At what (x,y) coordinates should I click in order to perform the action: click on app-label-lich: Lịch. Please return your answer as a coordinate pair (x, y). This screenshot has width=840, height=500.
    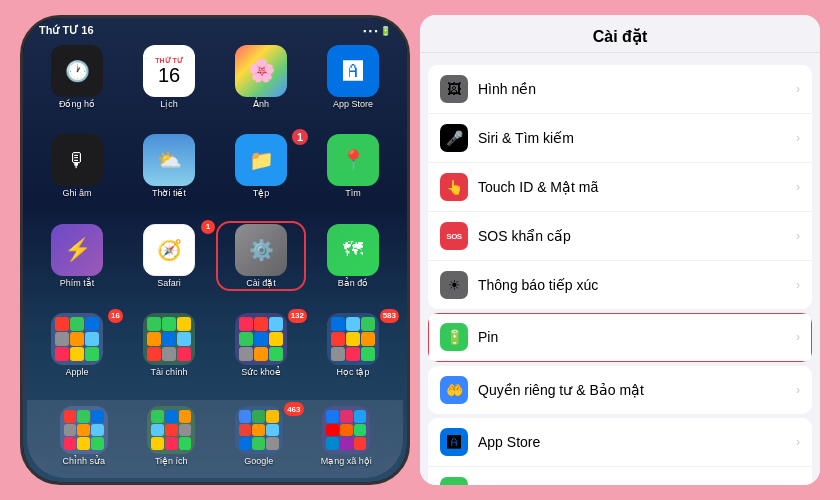
    Looking at the image, I should click on (169, 104).